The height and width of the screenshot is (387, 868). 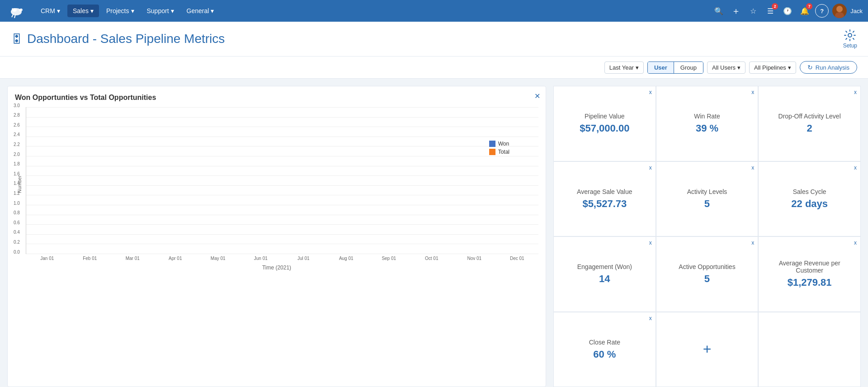 I want to click on metric-value-close_rate: 60 %, so click(x=604, y=354).